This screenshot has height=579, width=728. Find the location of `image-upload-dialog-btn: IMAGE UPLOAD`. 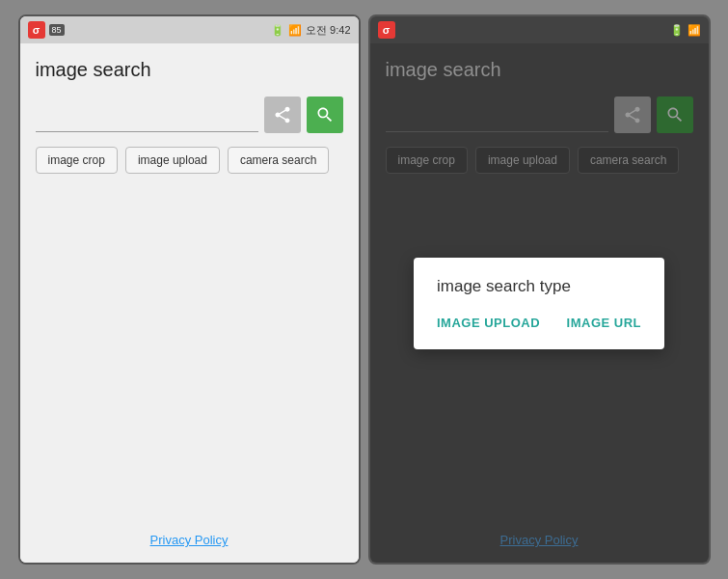

image-upload-dialog-btn: IMAGE UPLOAD is located at coordinates (488, 322).